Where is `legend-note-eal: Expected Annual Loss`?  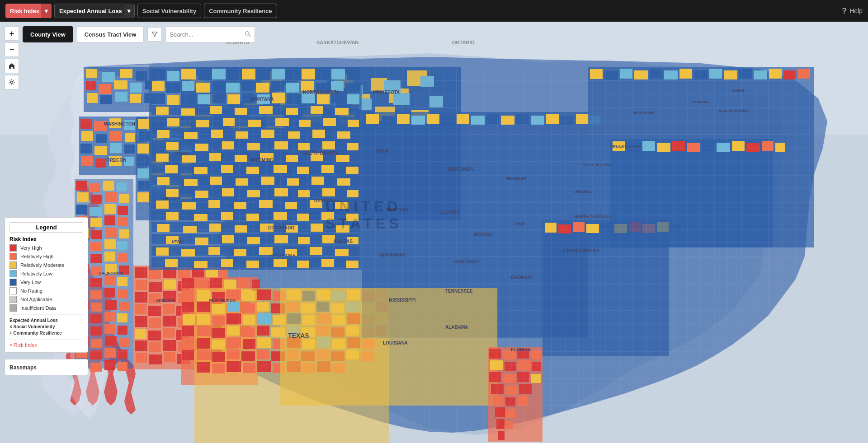
legend-note-eal: Expected Annual Loss is located at coordinates (33, 321).